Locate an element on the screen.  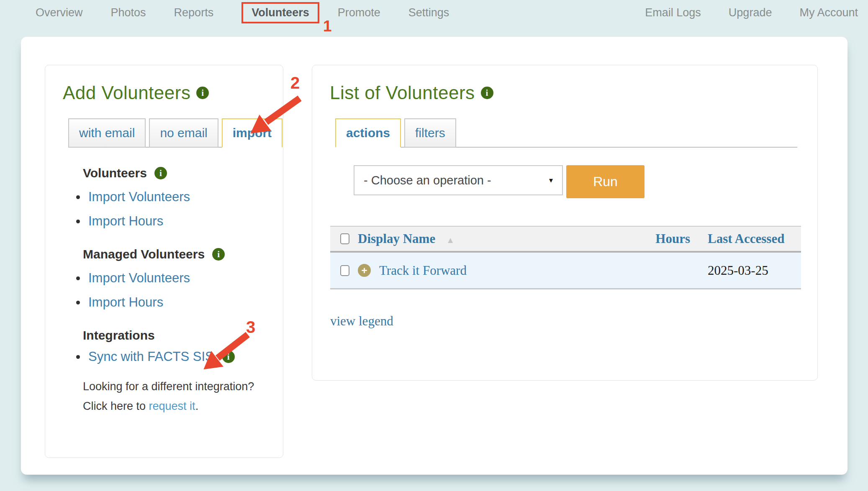
annotation-step-3: 3 is located at coordinates (251, 327).